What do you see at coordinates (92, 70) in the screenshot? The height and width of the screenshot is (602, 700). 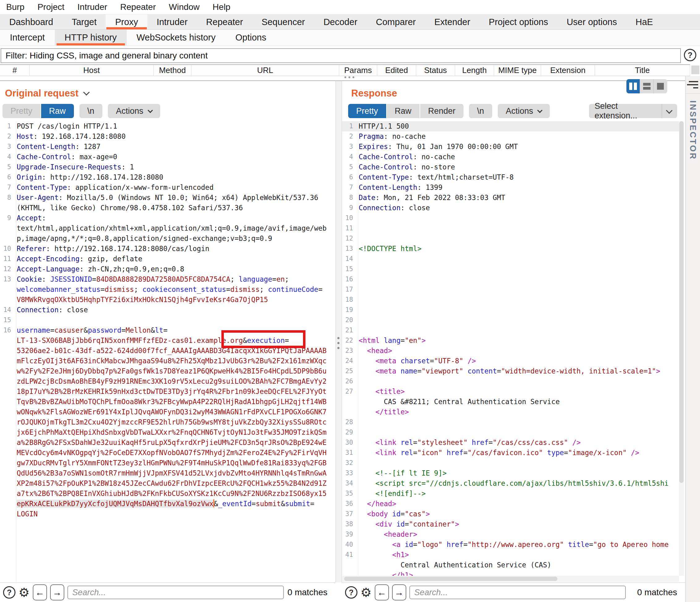 I see `column-header-host: Host` at bounding box center [92, 70].